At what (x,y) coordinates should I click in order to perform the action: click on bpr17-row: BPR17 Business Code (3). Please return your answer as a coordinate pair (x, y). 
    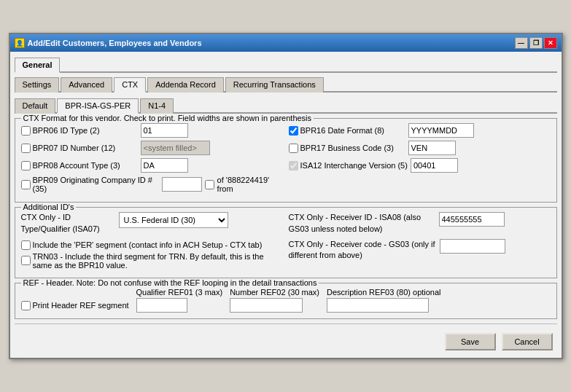
    Looking at the image, I should click on (420, 148).